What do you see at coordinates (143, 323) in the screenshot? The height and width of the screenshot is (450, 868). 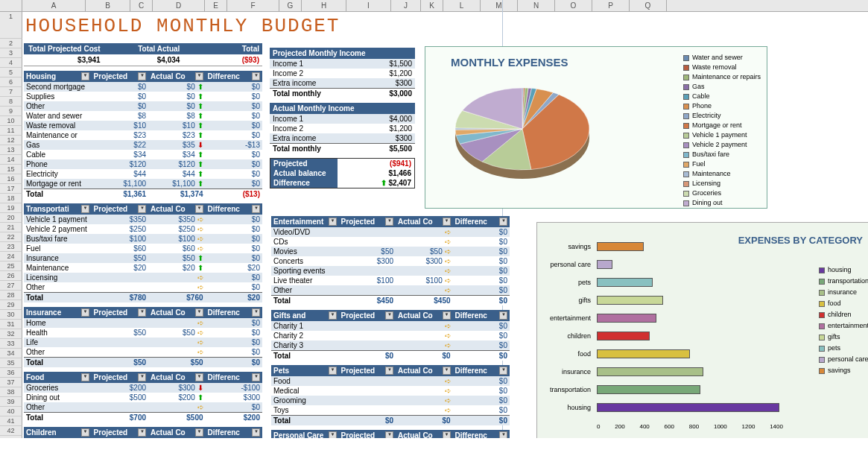 I see `table-row: Home ➪ $0` at bounding box center [143, 323].